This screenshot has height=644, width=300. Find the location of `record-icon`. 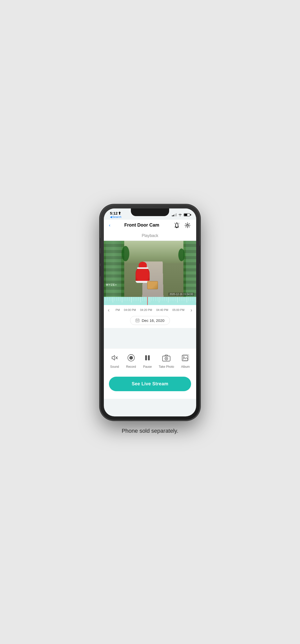

record-icon is located at coordinates (131, 358).